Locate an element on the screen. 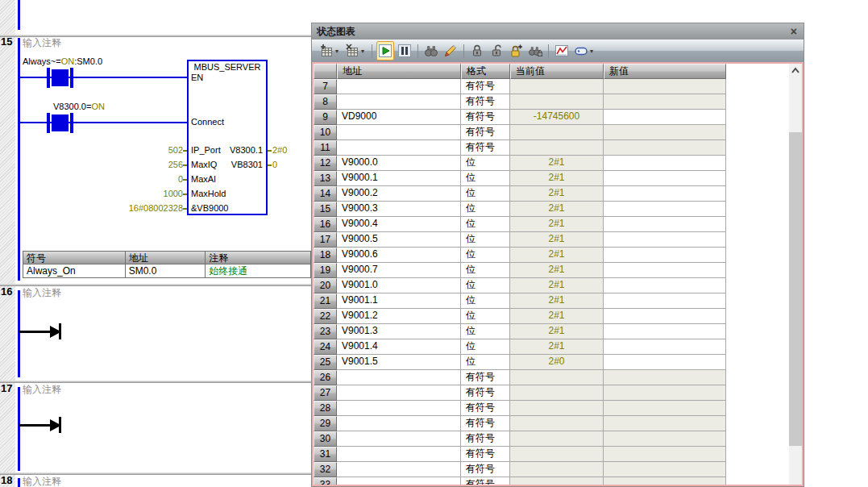  row-number-cell: 15 is located at coordinates (326, 210).